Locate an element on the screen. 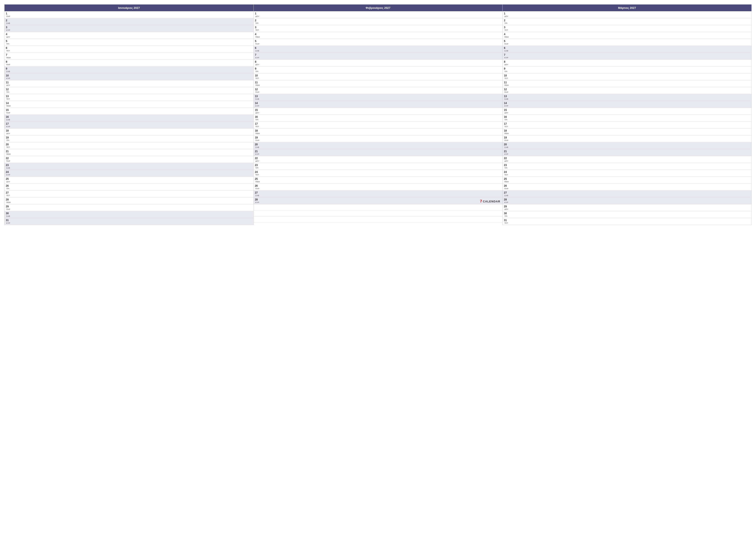 Image resolution: width=756 pixels, height=534 pixels. day-content: 22ΠΑΡ is located at coordinates (129, 159).